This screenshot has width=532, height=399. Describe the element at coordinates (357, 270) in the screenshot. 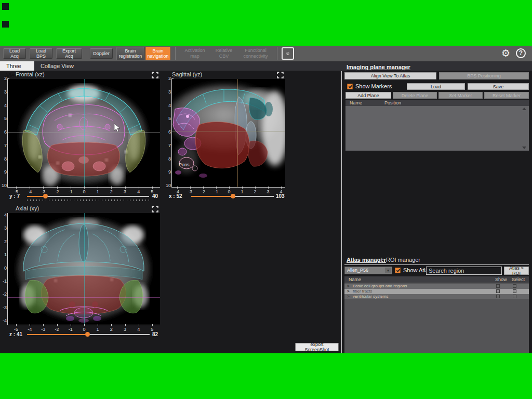

I see `atlas-select-value: Allen_P56` at that location.